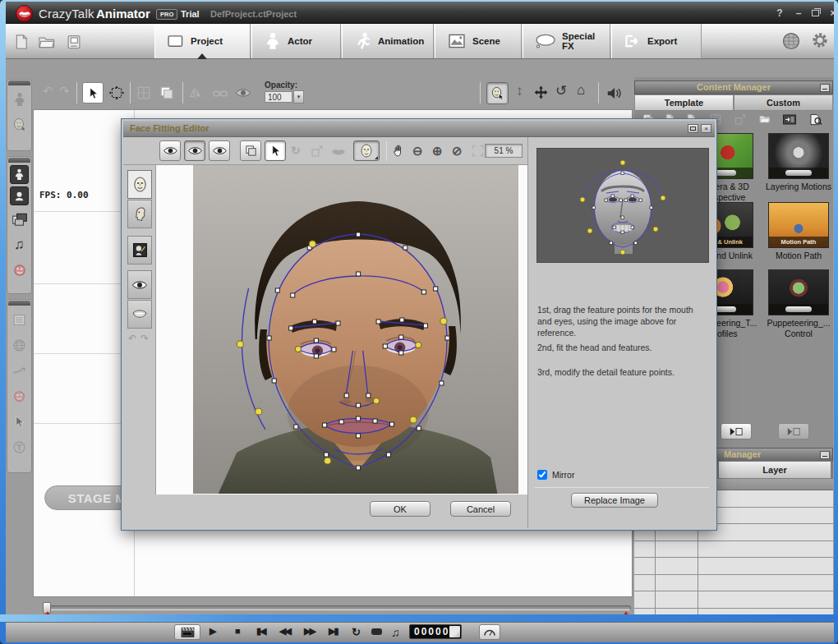 The image size is (838, 644). I want to click on new-project-icon, so click(22, 42).